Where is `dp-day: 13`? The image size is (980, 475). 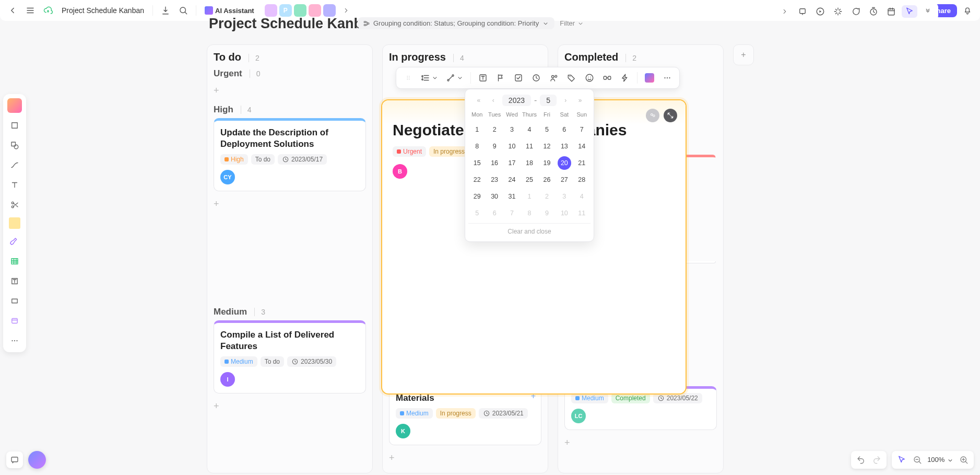
dp-day: 13 is located at coordinates (564, 146).